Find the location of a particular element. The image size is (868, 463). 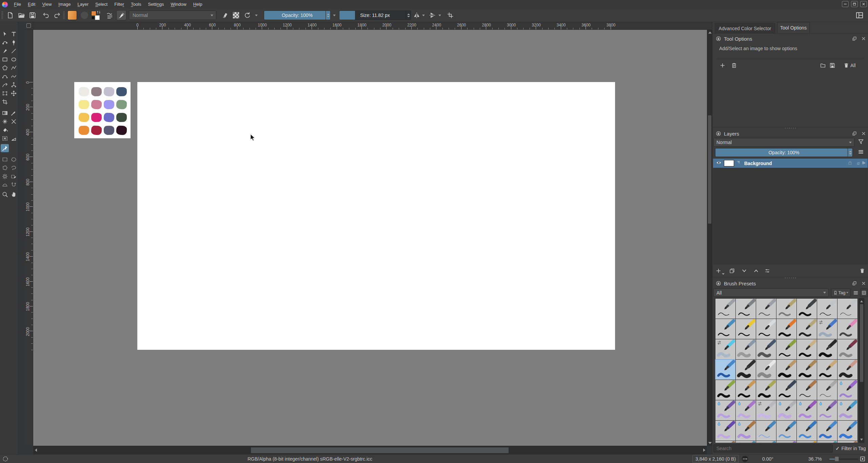

redo-button is located at coordinates (57, 15).